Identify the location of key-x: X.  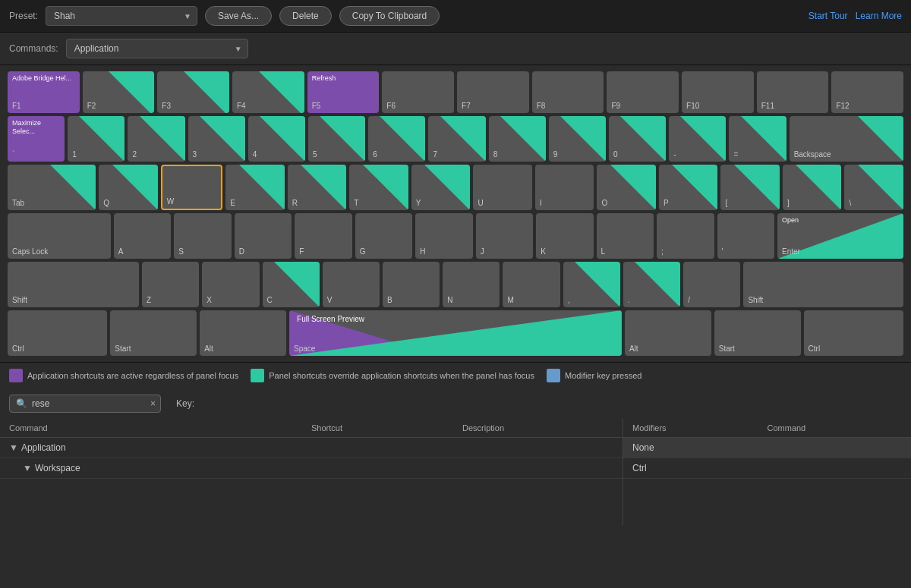
(231, 285).